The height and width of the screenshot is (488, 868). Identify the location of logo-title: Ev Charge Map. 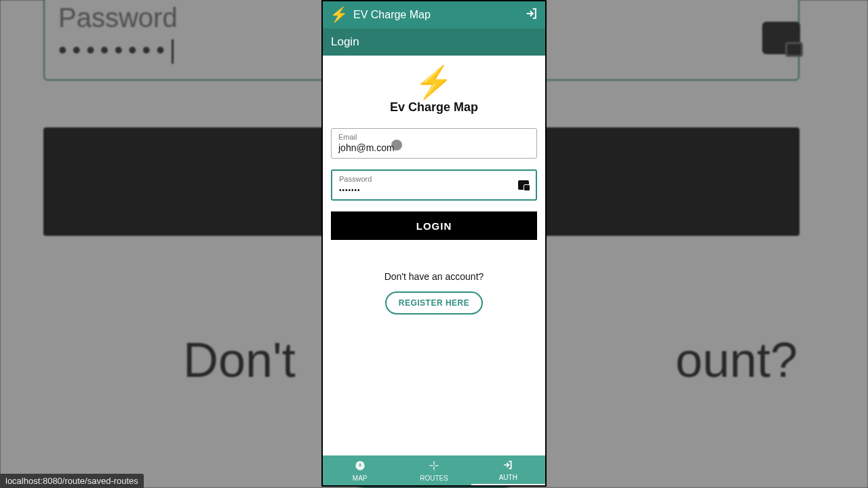
(434, 107).